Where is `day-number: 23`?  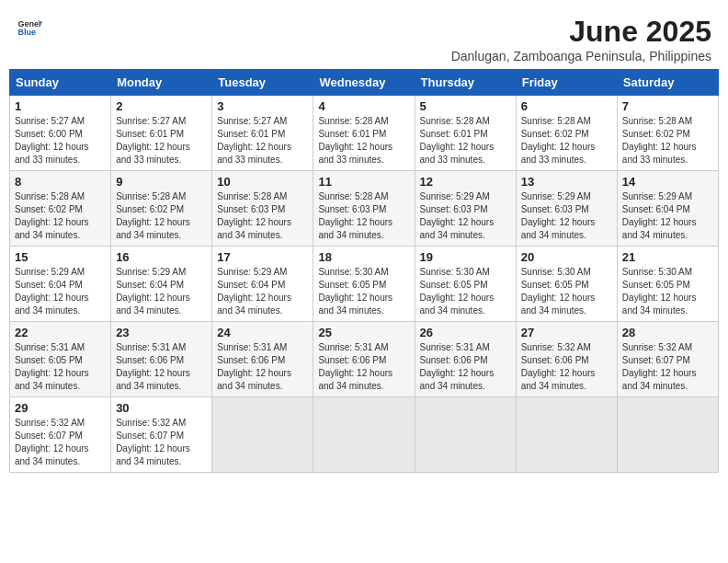 day-number: 23 is located at coordinates (162, 333).